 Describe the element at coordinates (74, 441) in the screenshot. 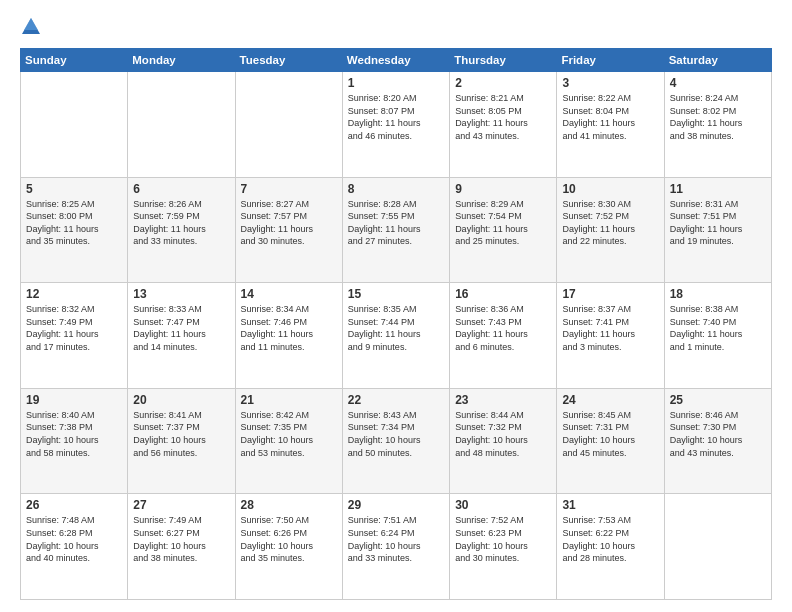

I see `calendar-cell: 19Sunrise: 8:40 AM Sunset: 7:38 PM Dayli…` at that location.